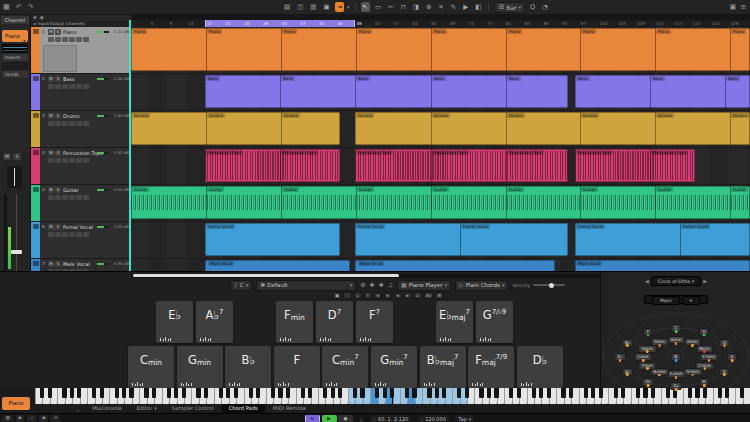 The image size is (750, 422). What do you see at coordinates (346, 418) in the screenshot?
I see `record-button: ●` at bounding box center [346, 418].